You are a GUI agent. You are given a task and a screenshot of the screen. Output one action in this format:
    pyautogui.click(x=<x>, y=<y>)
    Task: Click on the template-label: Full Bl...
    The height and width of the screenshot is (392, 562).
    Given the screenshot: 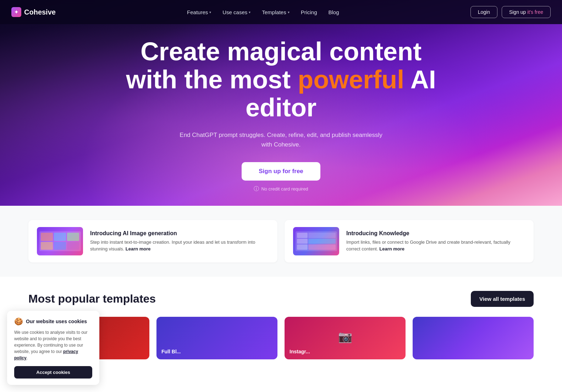 What is the action you would take?
    pyautogui.click(x=171, y=352)
    